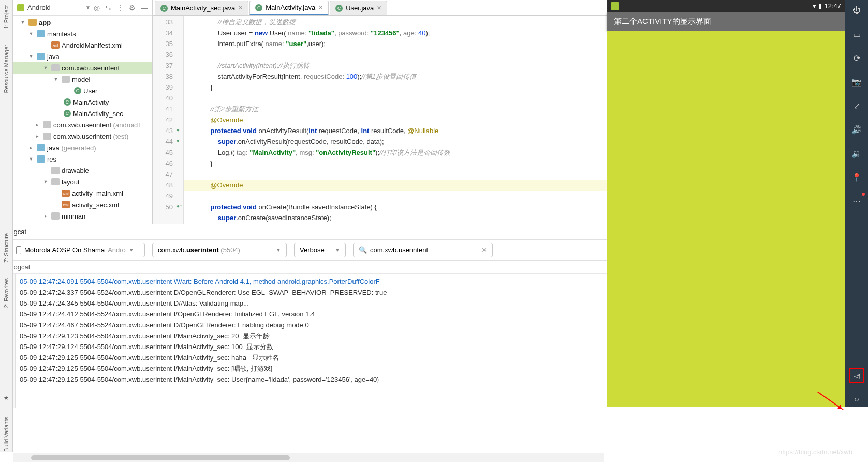 This screenshot has height=462, width=868. Describe the element at coordinates (83, 193) in the screenshot. I see `tree-item: xmlactivity_main.xml` at that location.